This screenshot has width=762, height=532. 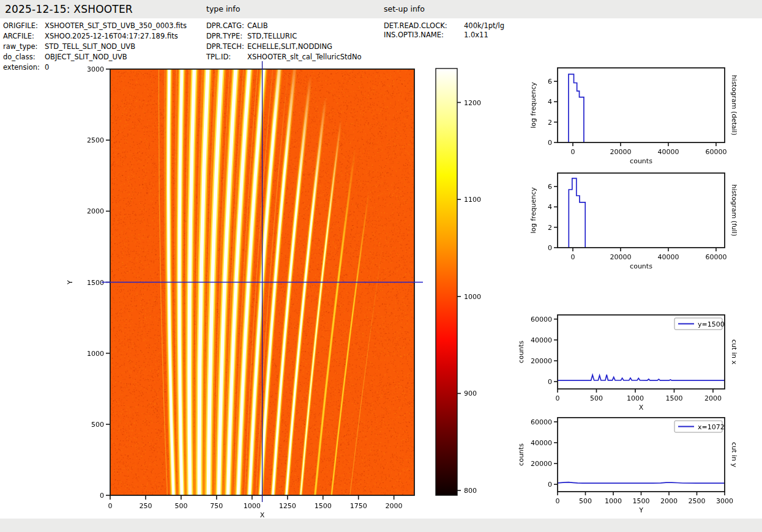 I want to click on cut-in-x-legend, so click(x=698, y=324).